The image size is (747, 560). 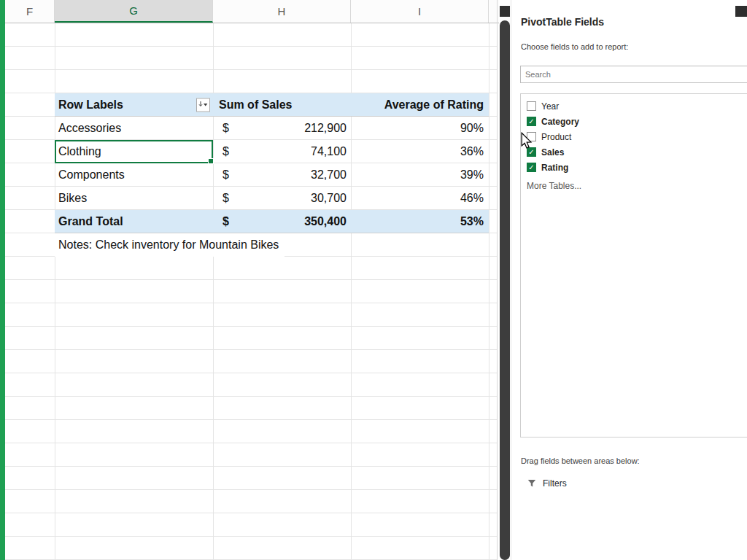 What do you see at coordinates (134, 222) in the screenshot?
I see `grand-total-label: Grand Total` at bounding box center [134, 222].